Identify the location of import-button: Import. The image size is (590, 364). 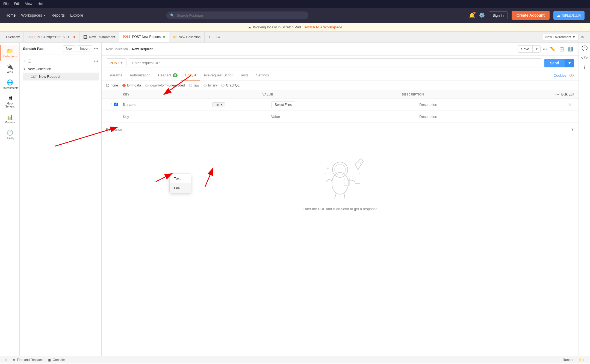
(85, 49).